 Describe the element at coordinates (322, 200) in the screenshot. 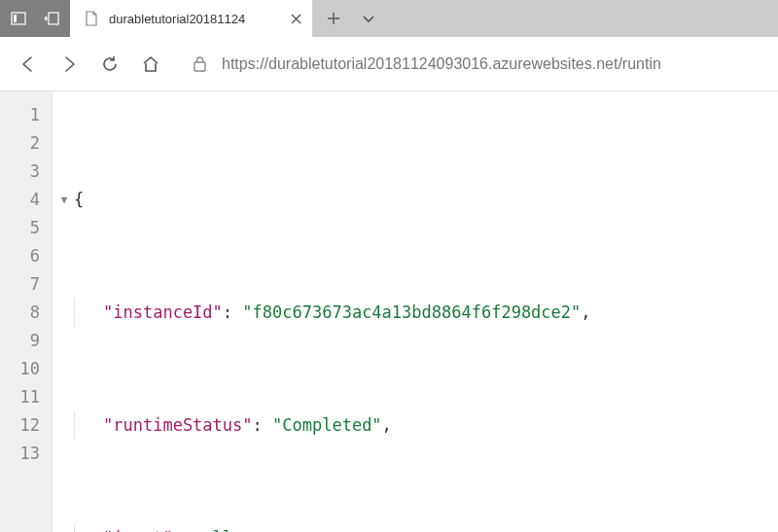

I see `code-line: ▼{` at that location.